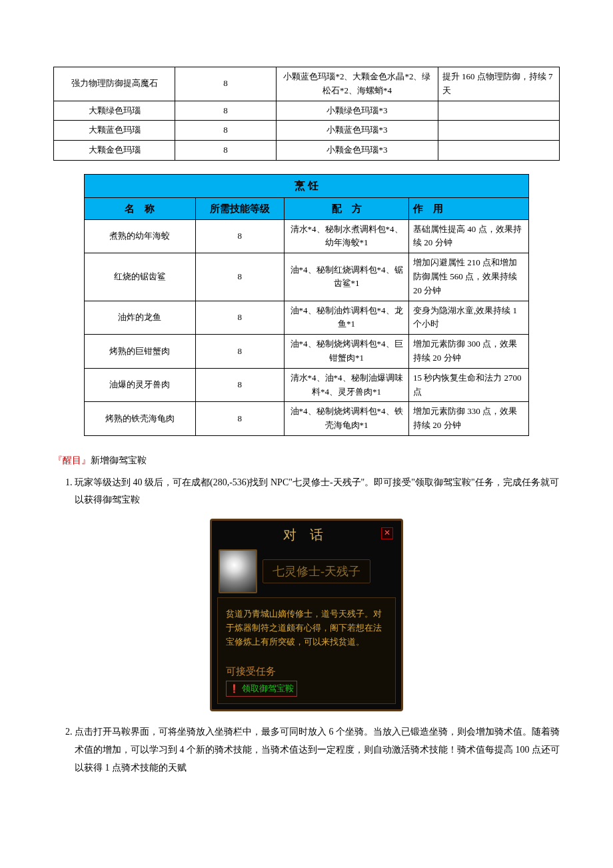 Image resolution: width=613 pixels, height=868 pixels. Describe the element at coordinates (469, 352) in the screenshot. I see `effect: 增加元素防御 300 点，效果持续 20 分钟` at that location.